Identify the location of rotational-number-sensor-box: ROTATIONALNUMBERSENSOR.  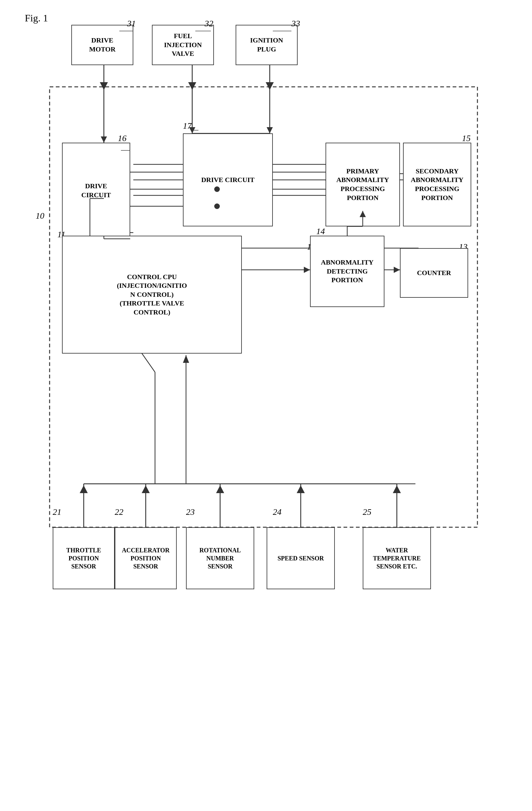
(220, 558).